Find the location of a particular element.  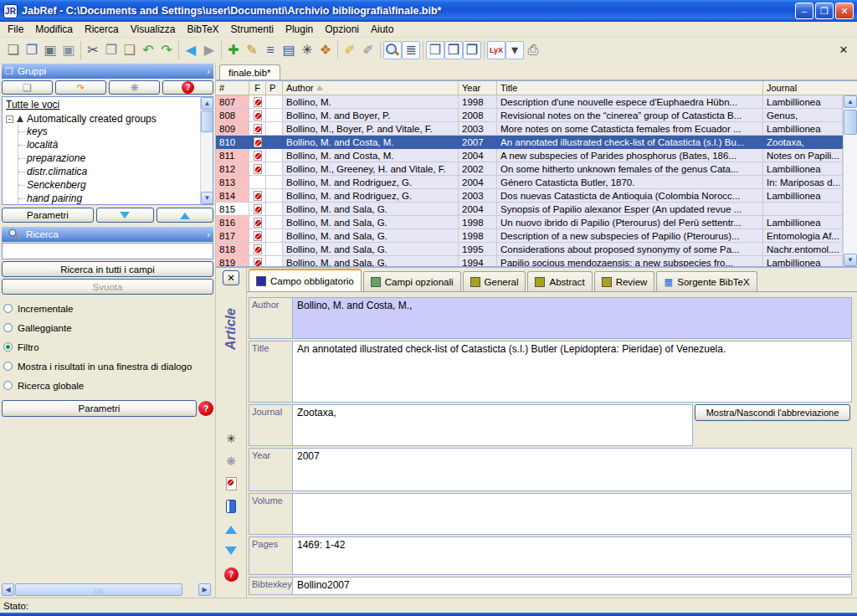

wizard-icon: ✳ is located at coordinates (307, 50).